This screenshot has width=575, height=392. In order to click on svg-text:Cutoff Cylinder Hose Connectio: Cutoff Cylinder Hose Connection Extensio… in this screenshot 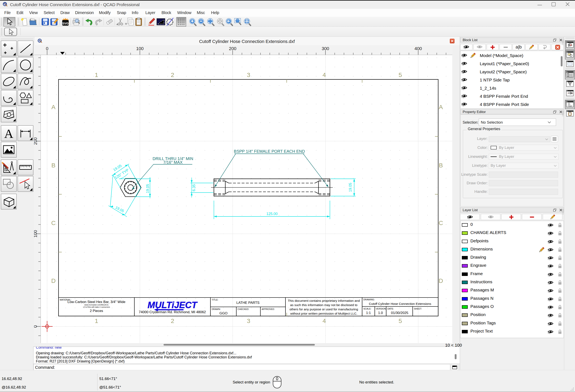, I will do `click(400, 304)`.